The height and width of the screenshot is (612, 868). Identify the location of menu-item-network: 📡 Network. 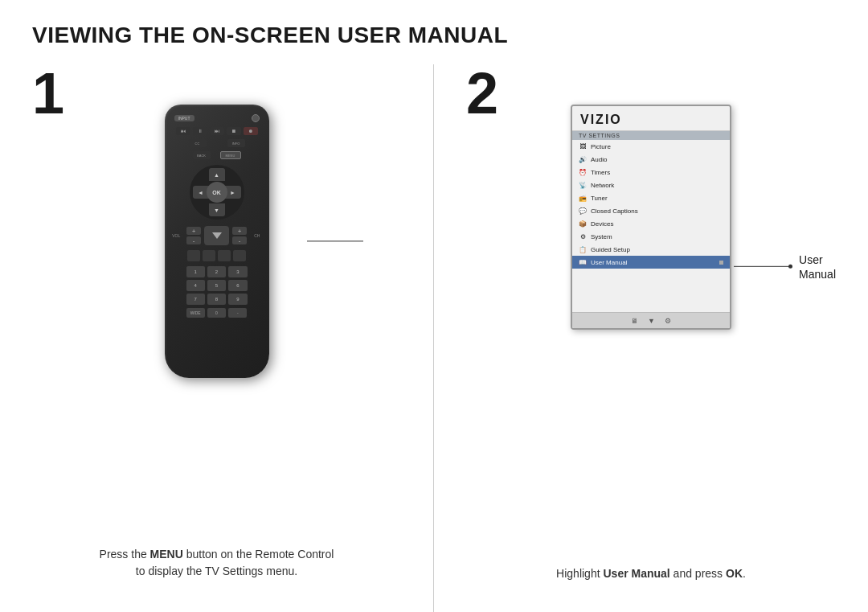
(651, 185).